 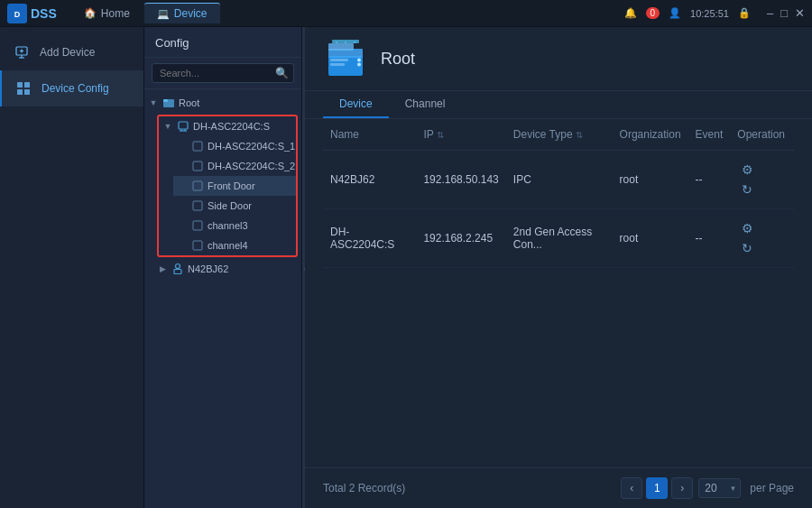 I want to click on nav-tabs: 🏠 Home 💻 Device, so click(x=146, y=13).